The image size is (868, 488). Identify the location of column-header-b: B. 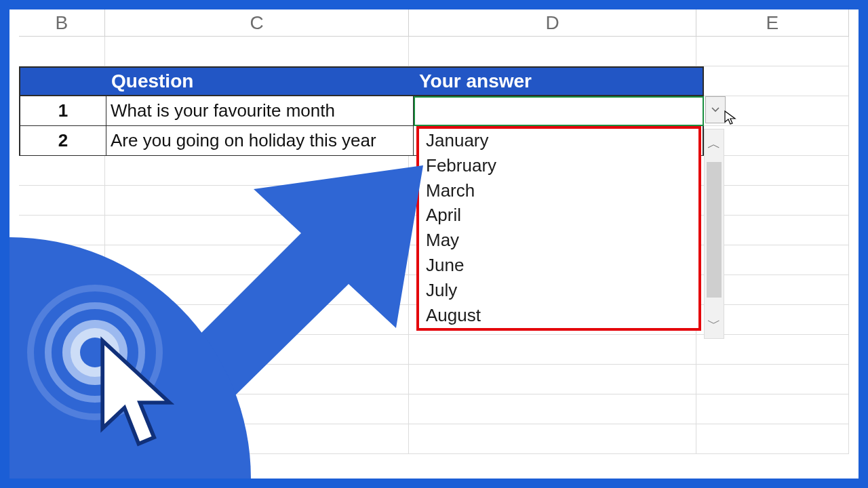
(62, 23).